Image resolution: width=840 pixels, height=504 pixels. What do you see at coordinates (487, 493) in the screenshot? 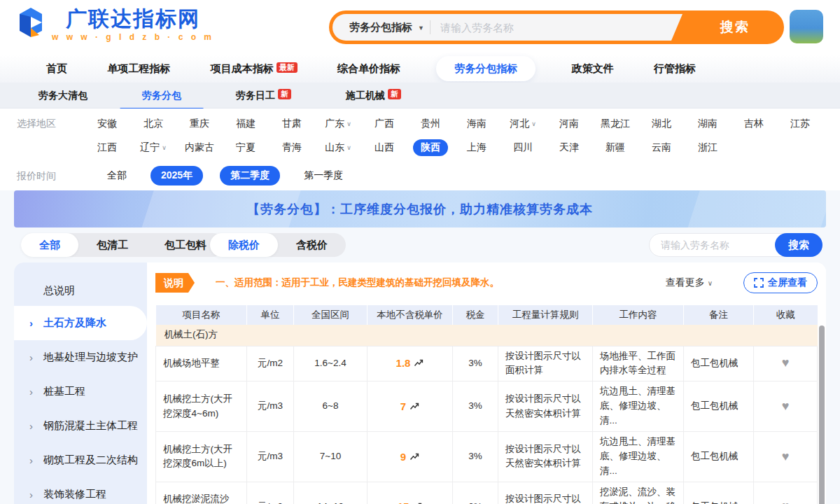
I see `table-row: 机械挖淤泥流沙(深度6m以内) 元/m3 14~19 15 3% 按设计图示尺寸…` at bounding box center [487, 493].